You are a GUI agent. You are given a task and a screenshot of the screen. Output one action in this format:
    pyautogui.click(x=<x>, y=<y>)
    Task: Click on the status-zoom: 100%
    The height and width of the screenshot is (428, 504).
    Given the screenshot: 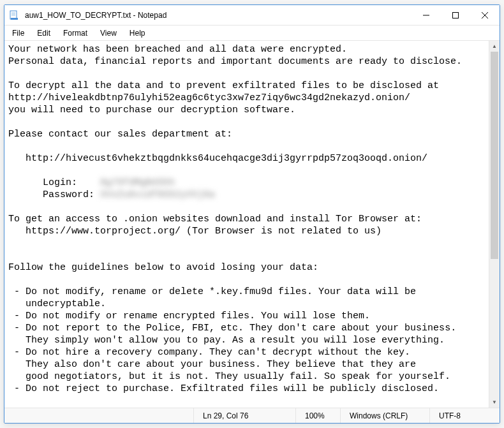 What is the action you would take?
    pyautogui.click(x=318, y=416)
    